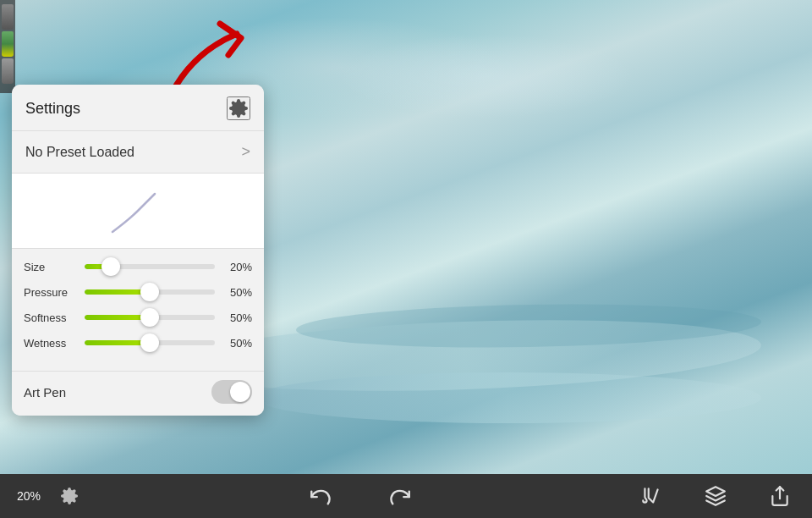 This screenshot has height=518, width=812. What do you see at coordinates (240, 392) in the screenshot?
I see `toggle-knob` at bounding box center [240, 392].